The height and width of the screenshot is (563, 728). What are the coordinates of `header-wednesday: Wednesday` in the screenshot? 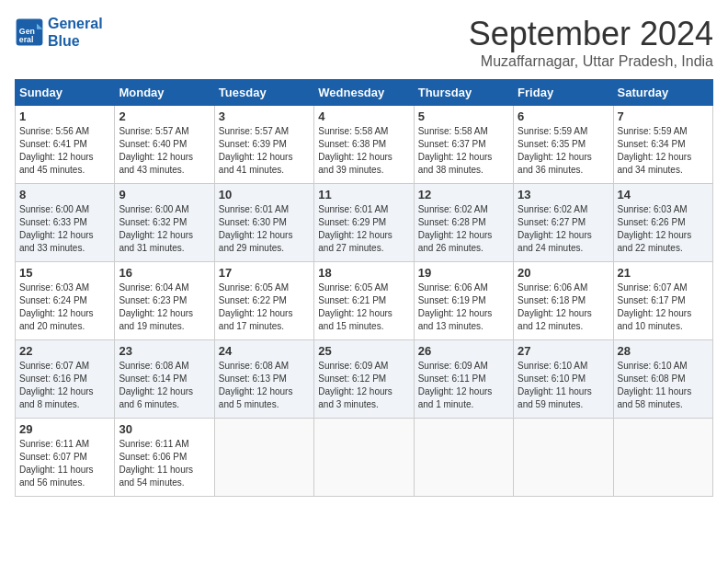 It's located at (364, 93).